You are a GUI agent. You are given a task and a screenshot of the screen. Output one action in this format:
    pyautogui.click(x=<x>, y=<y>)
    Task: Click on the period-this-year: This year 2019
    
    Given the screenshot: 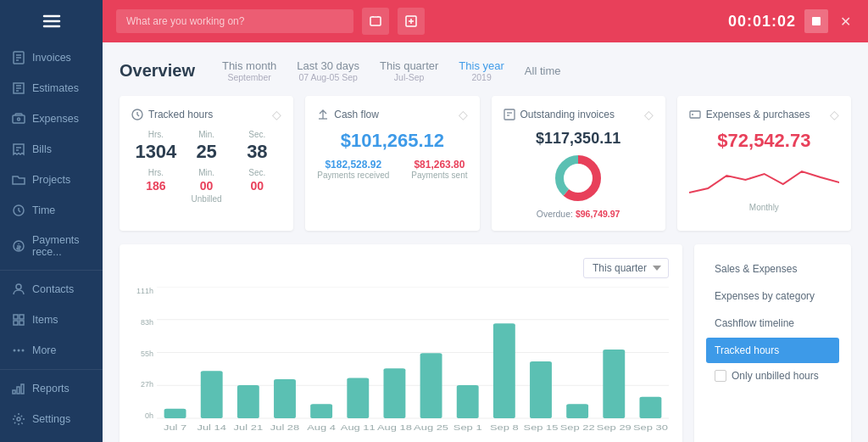 What is the action you would take?
    pyautogui.click(x=481, y=71)
    